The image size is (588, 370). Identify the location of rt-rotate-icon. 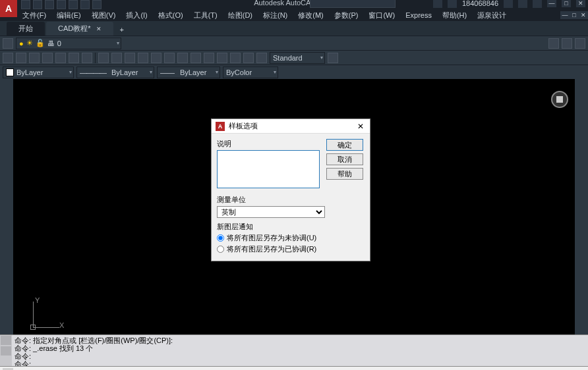
(581, 153).